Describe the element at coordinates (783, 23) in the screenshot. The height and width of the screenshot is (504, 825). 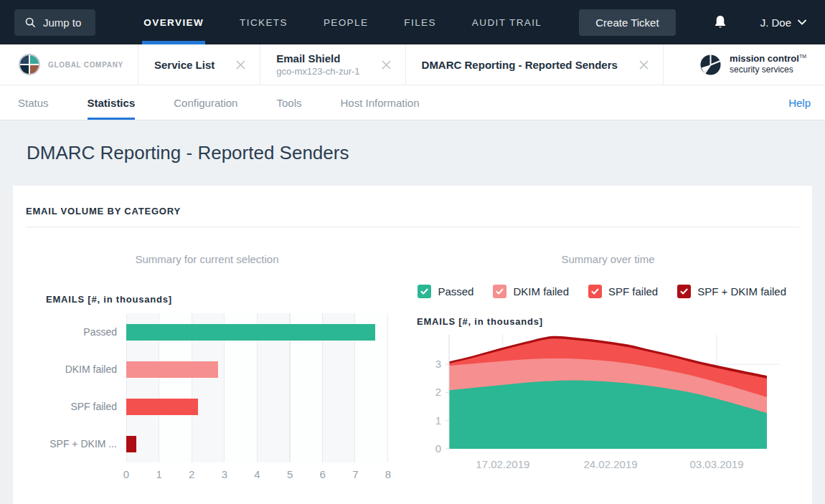
I see `user-menu: J. Doe` at that location.